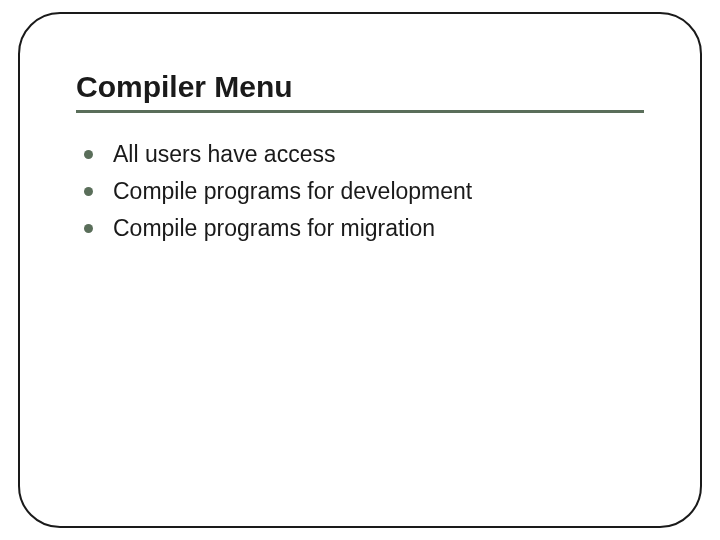 The image size is (720, 540). What do you see at coordinates (360, 87) in the screenshot?
I see `slide-title: Compiler Menu` at bounding box center [360, 87].